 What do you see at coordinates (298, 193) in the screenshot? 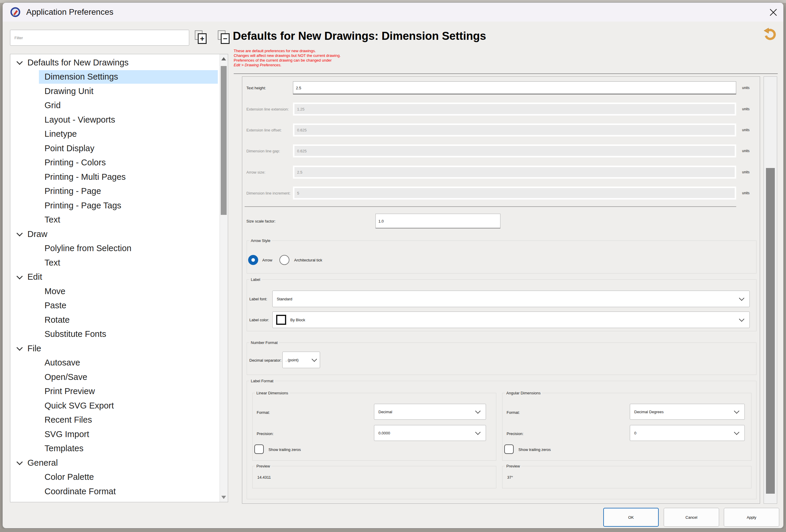
I see `dimension-line-increment-value: 5` at bounding box center [298, 193].